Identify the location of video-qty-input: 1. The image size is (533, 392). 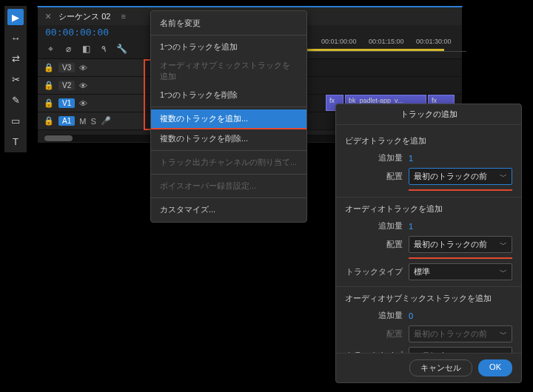
(460, 158).